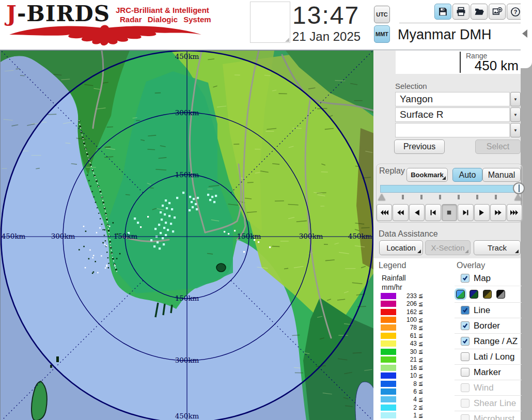  Describe the element at coordinates (404, 415) in the screenshot. I see `legend-row: 1≦` at that location.